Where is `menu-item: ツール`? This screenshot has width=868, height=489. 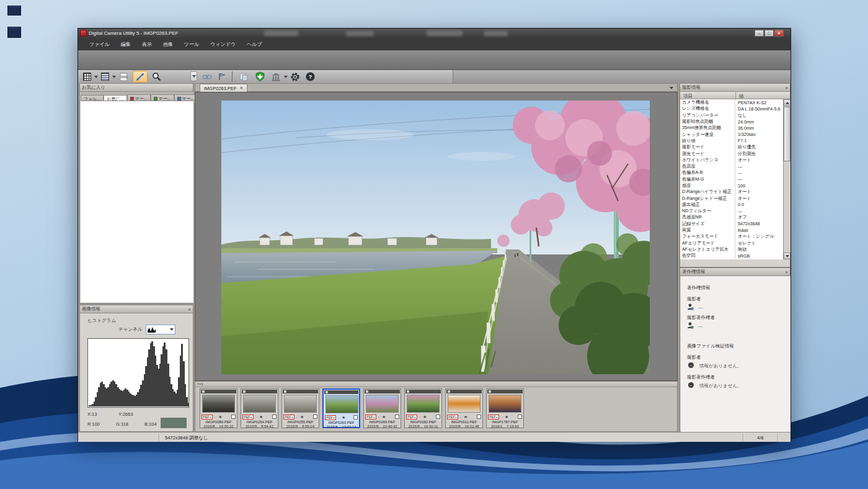 menu-item: ツール is located at coordinates (192, 45).